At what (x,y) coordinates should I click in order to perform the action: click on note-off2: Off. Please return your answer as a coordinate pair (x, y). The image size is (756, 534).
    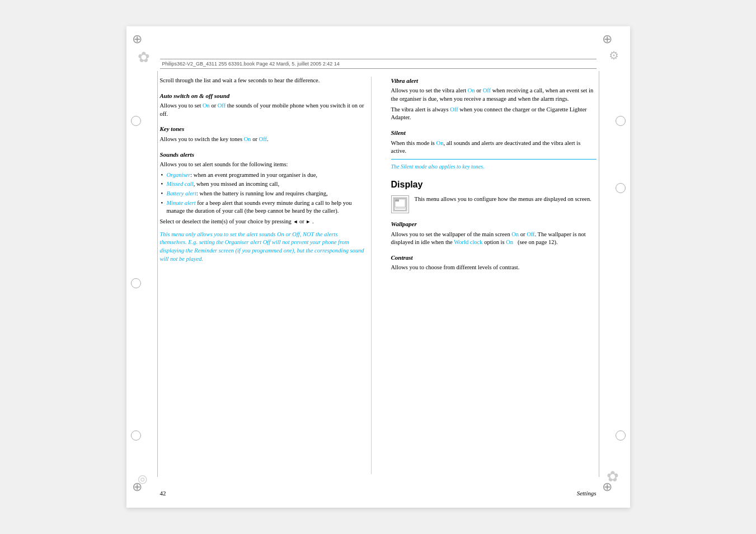
    Looking at the image, I should click on (266, 242).